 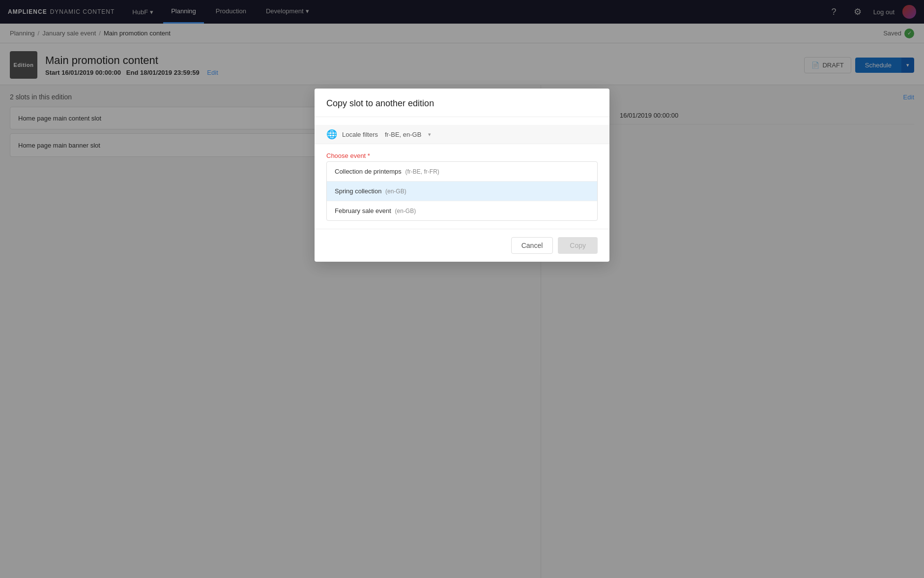 I want to click on event-item-2: Spring collection (en-GB), so click(x=462, y=191).